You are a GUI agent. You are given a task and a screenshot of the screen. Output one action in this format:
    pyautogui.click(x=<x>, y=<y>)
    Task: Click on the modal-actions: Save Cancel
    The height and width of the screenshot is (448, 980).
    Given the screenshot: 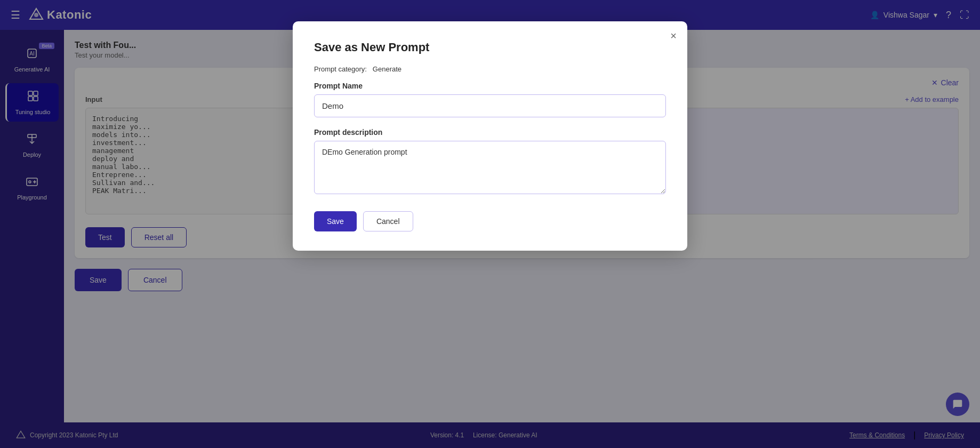 What is the action you would take?
    pyautogui.click(x=490, y=221)
    